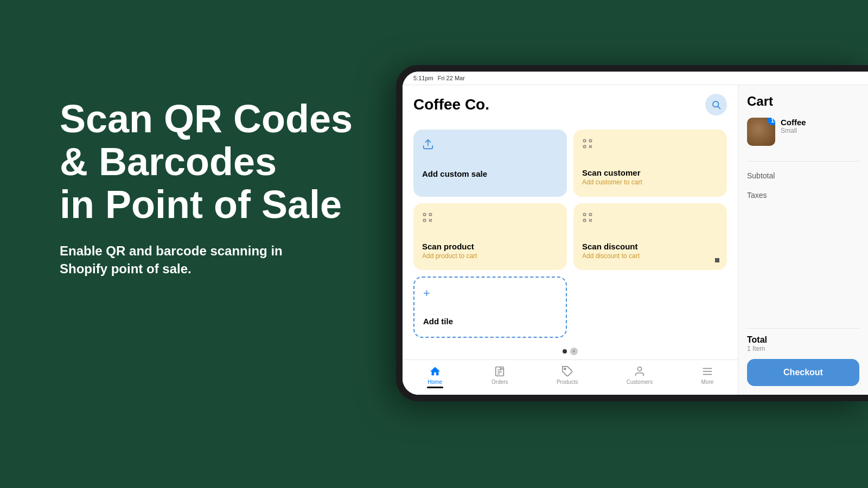  I want to click on status-date: Fri 22 Mar, so click(451, 78).